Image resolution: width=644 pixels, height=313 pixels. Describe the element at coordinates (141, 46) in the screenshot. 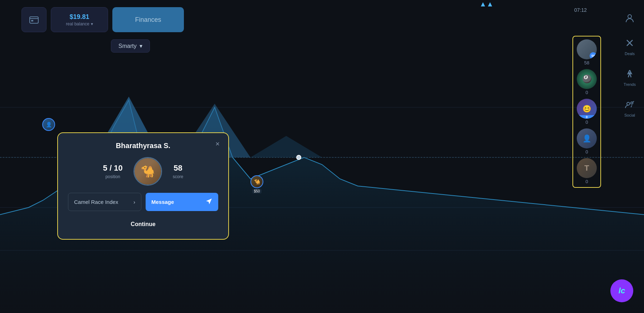

I see `chevron-down-icon-smarty: ▾` at that location.